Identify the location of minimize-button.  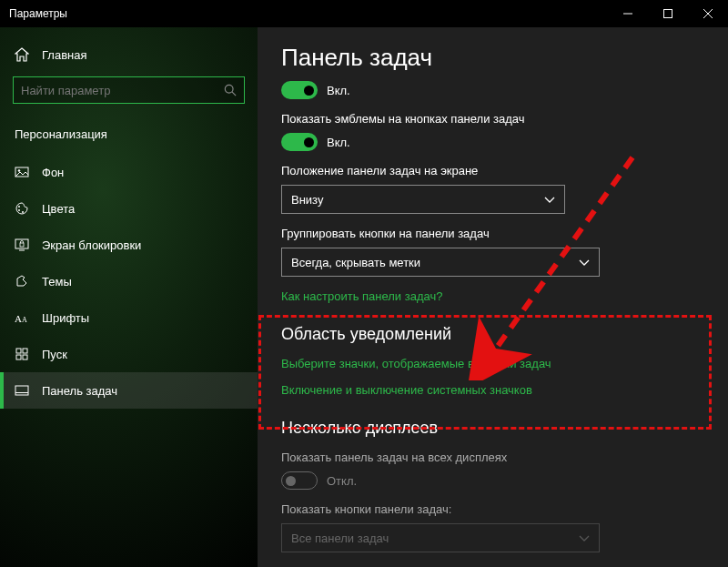
(628, 14).